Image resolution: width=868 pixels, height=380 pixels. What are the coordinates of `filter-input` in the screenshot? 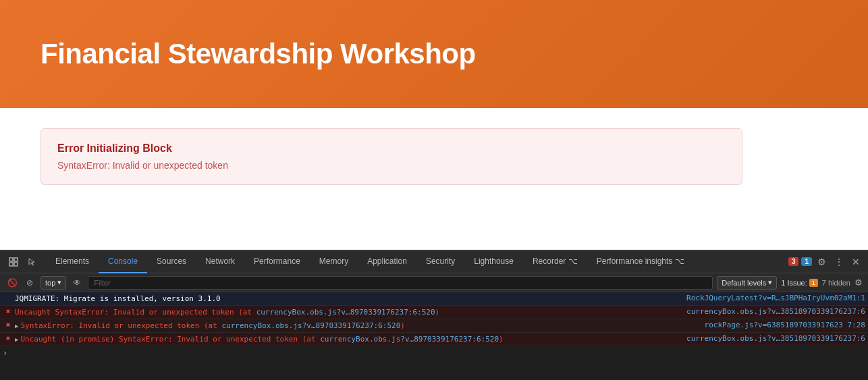 It's located at (400, 283).